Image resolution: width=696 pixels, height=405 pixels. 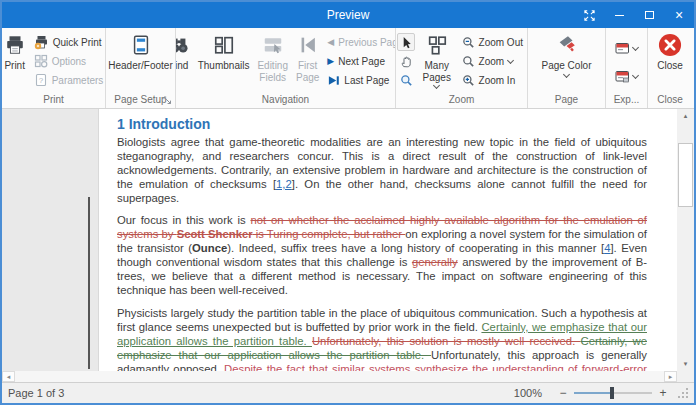 What do you see at coordinates (141, 51) in the screenshot?
I see `header-footer-button: Header/Footer` at bounding box center [141, 51].